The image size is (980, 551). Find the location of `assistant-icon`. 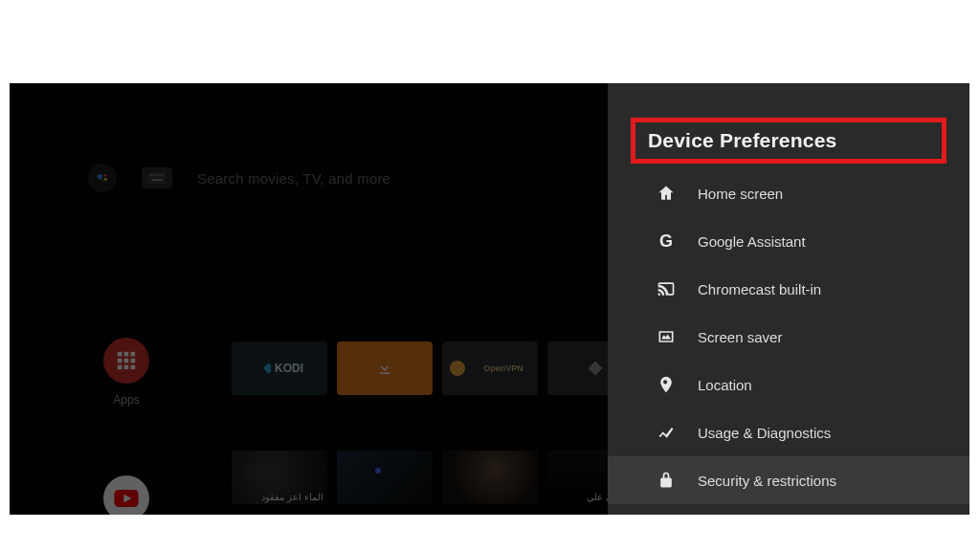

assistant-icon is located at coordinates (102, 178).